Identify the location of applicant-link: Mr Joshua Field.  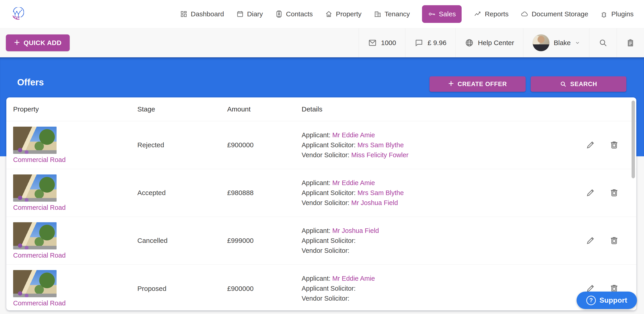
(356, 231).